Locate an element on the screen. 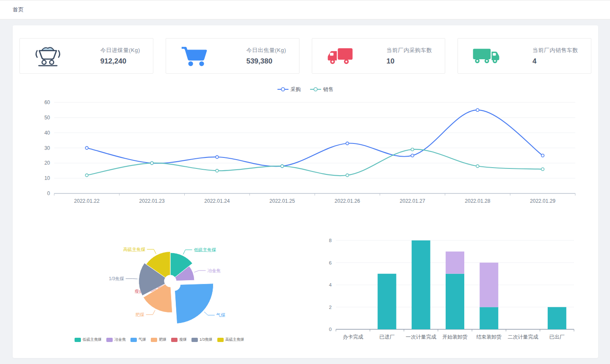  red-truck-icon is located at coordinates (340, 56).